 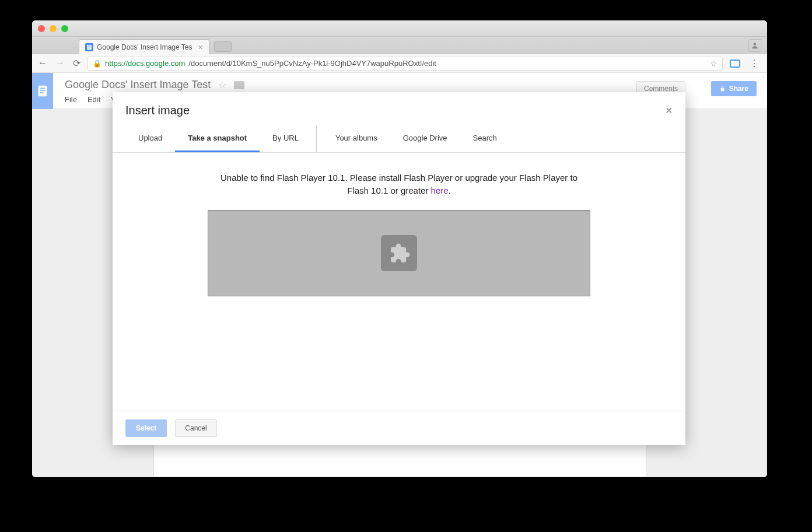 What do you see at coordinates (399, 253) in the screenshot?
I see `puzzle-piece-icon` at bounding box center [399, 253].